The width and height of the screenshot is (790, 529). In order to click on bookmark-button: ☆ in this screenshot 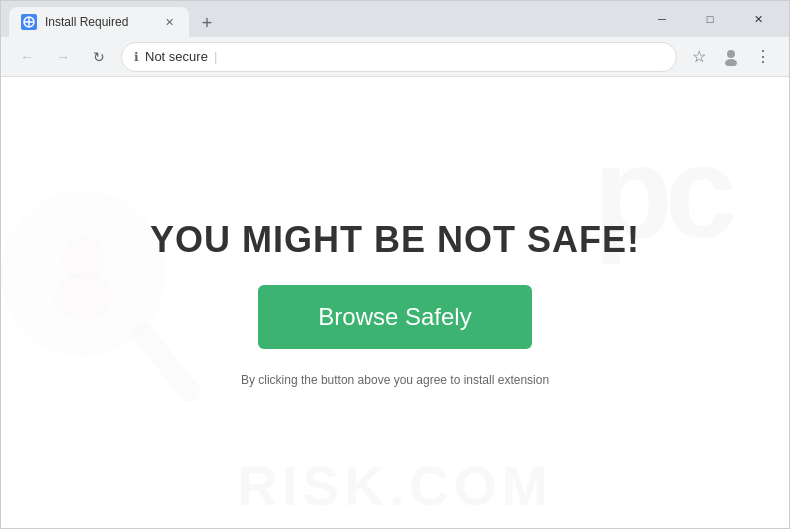, I will do `click(699, 57)`.